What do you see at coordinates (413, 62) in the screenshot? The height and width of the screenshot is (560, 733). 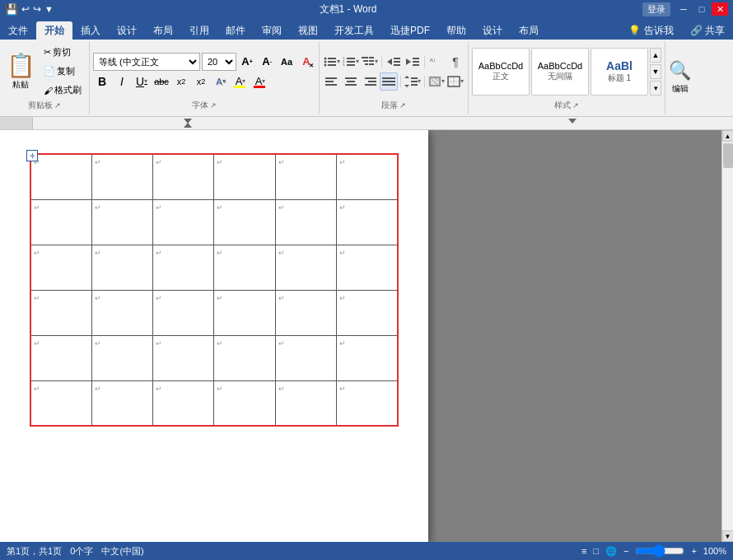 I see `increase-indent-button` at bounding box center [413, 62].